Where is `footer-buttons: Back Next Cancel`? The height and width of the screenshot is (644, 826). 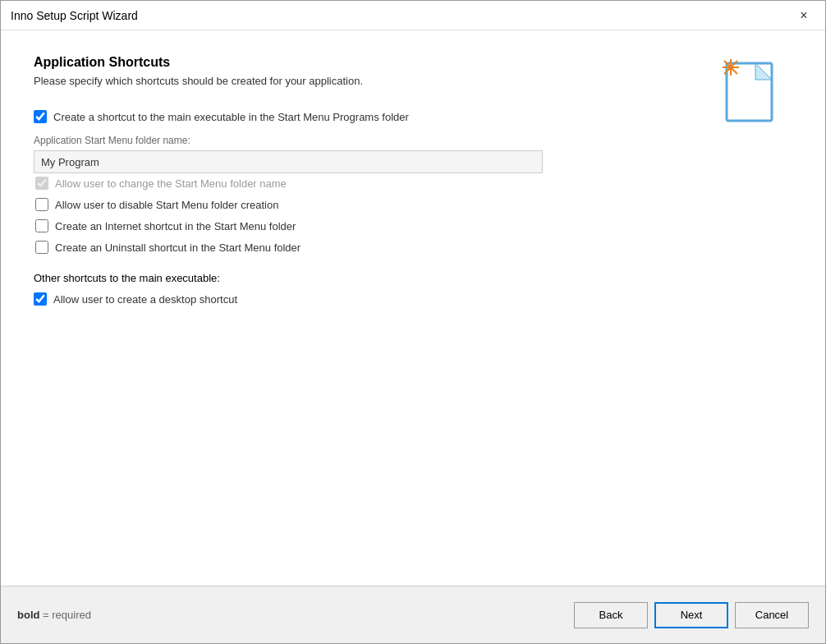 footer-buttons: Back Next Cancel is located at coordinates (691, 615).